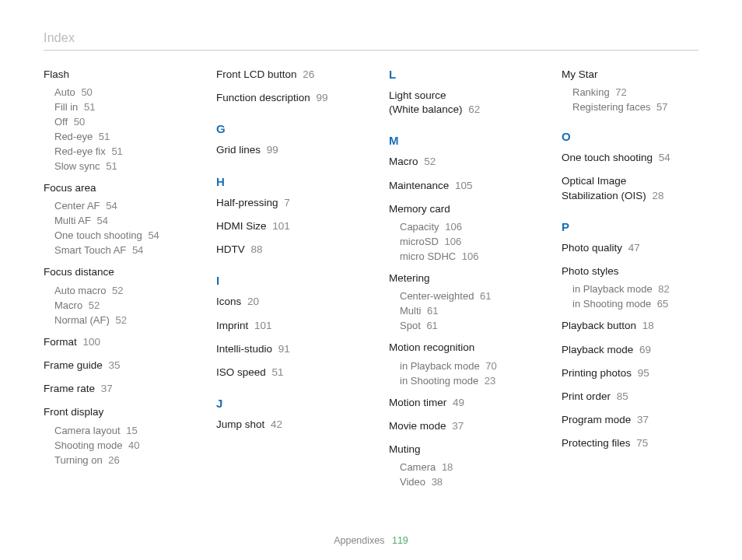 Image resolution: width=742 pixels, height=560 pixels. What do you see at coordinates (117, 431) in the screenshot?
I see `index-subentry: Camera layout 15` at bounding box center [117, 431].